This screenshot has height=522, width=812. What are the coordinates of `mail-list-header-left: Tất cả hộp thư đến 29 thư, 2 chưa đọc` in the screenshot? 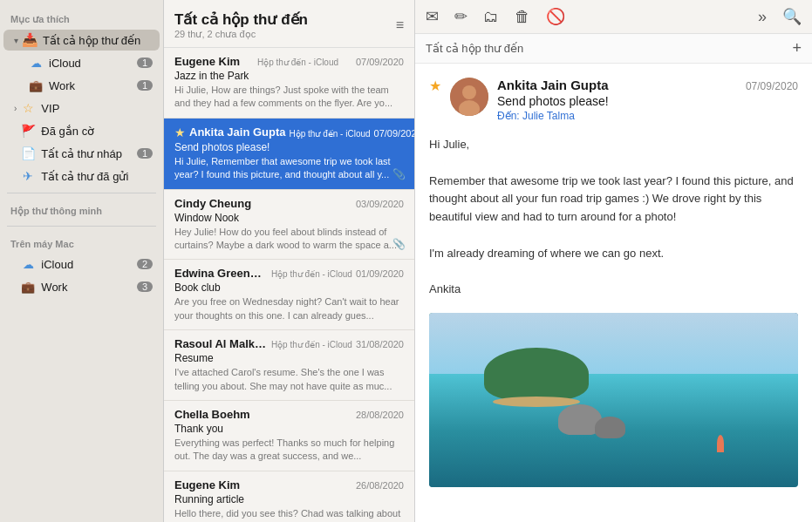 It's located at (241, 25).